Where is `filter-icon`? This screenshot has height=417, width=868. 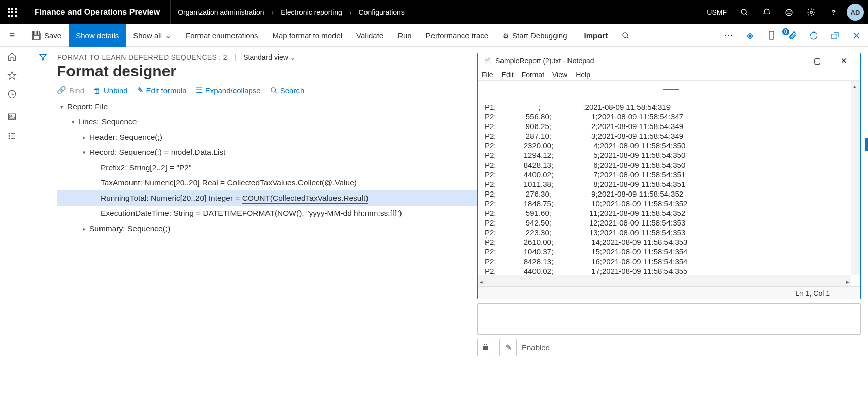 filter-icon is located at coordinates (43, 57).